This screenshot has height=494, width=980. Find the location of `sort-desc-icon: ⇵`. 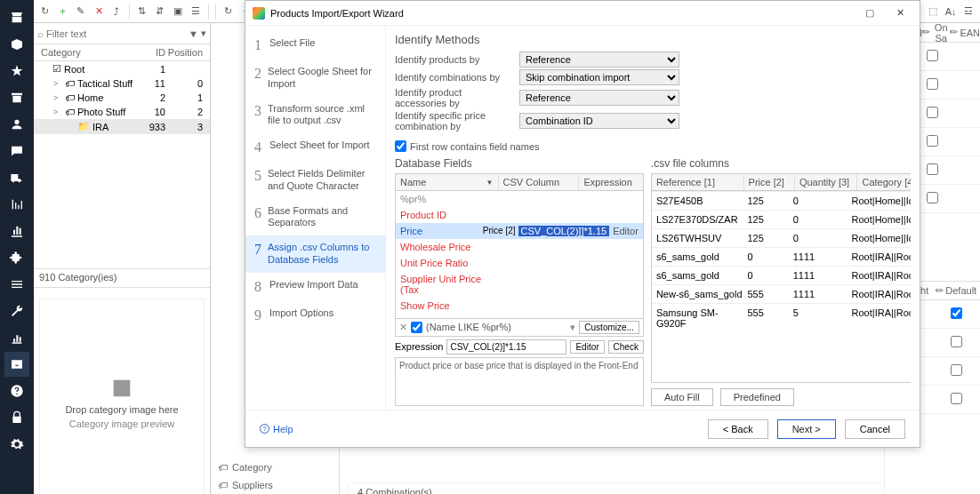

sort-desc-icon: ⇵ is located at coordinates (160, 12).